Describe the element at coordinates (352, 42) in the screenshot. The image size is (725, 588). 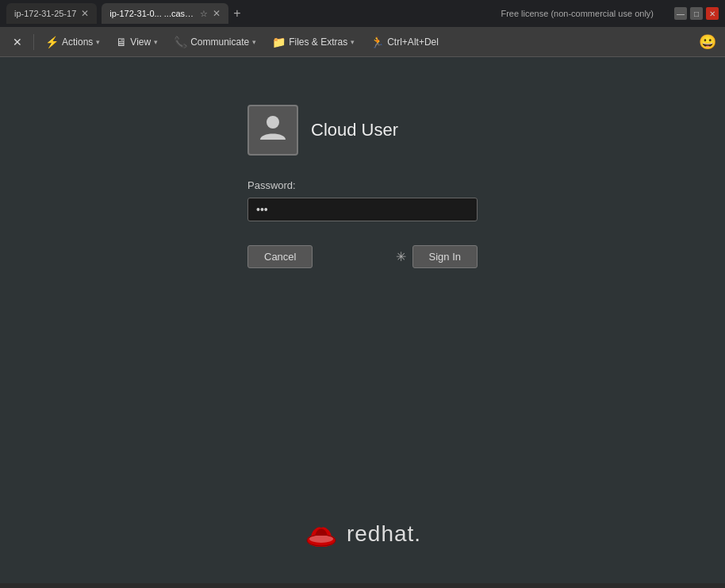
I see `files-arrow: ▾` at that location.